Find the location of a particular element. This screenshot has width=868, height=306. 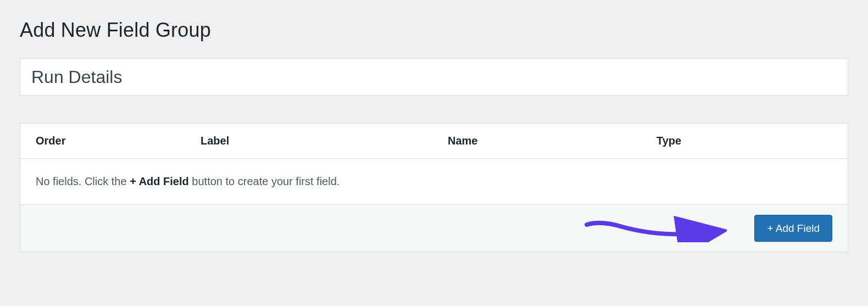

empty-state-message: No fields. Click the + Add Field button … is located at coordinates (434, 182).